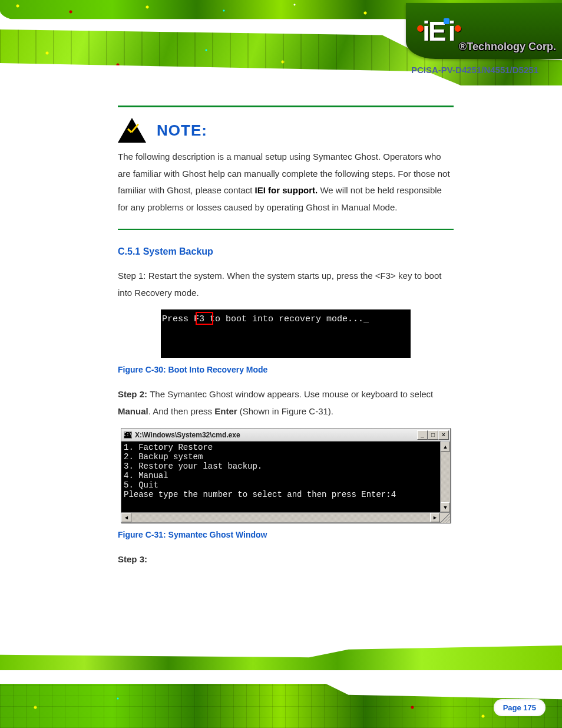 The image size is (562, 728). I want to click on figure-1-caption: Figure C-30: Boot Into Recovery Mode, so click(193, 370).